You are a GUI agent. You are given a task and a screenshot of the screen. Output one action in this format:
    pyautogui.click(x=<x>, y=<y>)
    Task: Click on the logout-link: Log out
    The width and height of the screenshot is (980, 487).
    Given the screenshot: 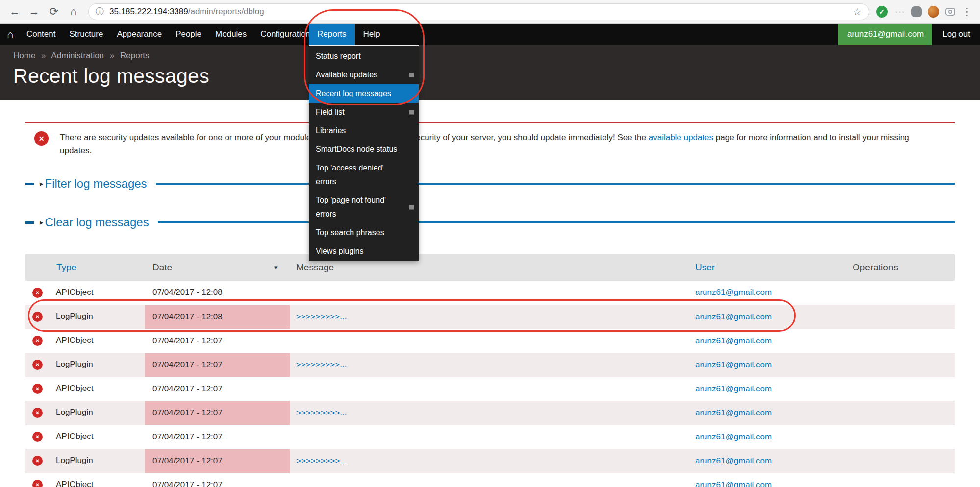 What is the action you would take?
    pyautogui.click(x=956, y=34)
    